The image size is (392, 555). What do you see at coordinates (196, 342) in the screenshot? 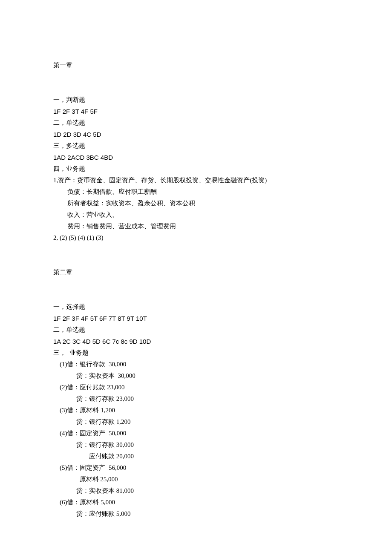
I see `ch2-section2-answers: 1A 2C 3C 4D 5D 6C 7c 8c 9D 10D` at bounding box center [196, 342].